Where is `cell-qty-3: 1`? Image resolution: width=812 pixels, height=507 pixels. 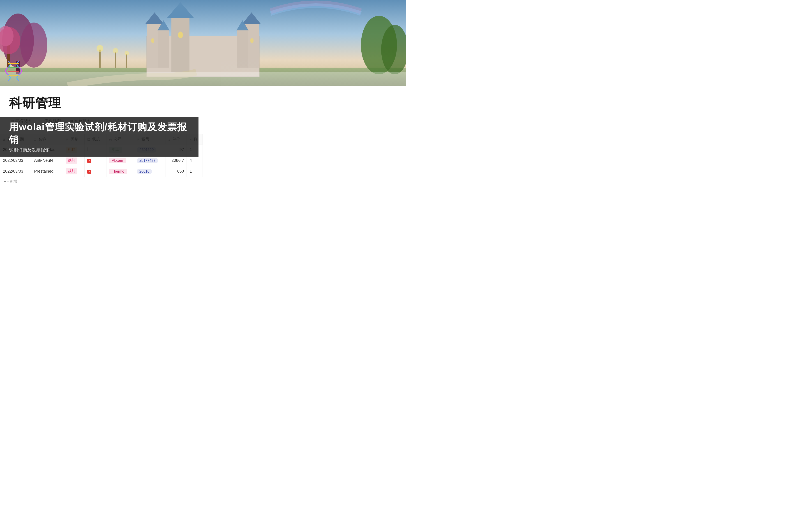 cell-qty-3: 1 is located at coordinates (195, 172).